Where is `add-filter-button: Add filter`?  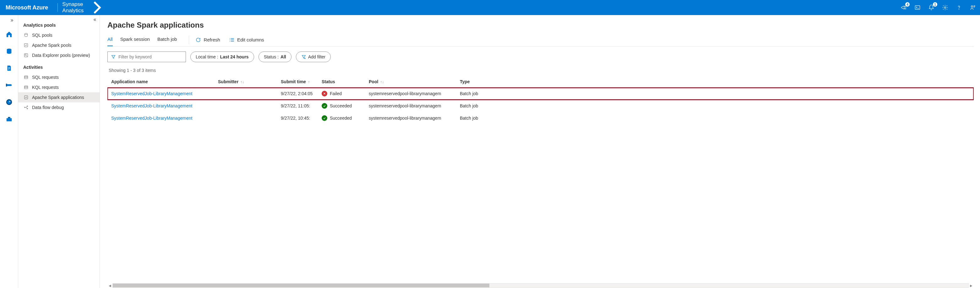 add-filter-button: Add filter is located at coordinates (313, 57).